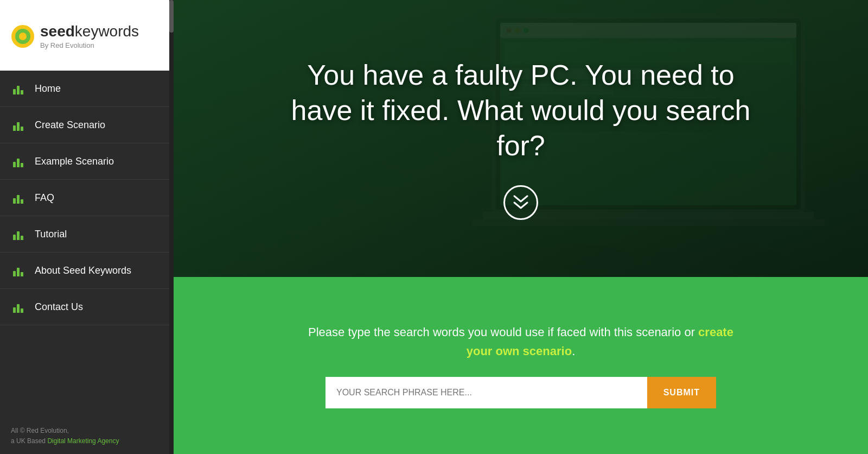  What do you see at coordinates (87, 270) in the screenshot?
I see `sidebar-item-about-seed-keywords: About Seed Keywords` at bounding box center [87, 270].